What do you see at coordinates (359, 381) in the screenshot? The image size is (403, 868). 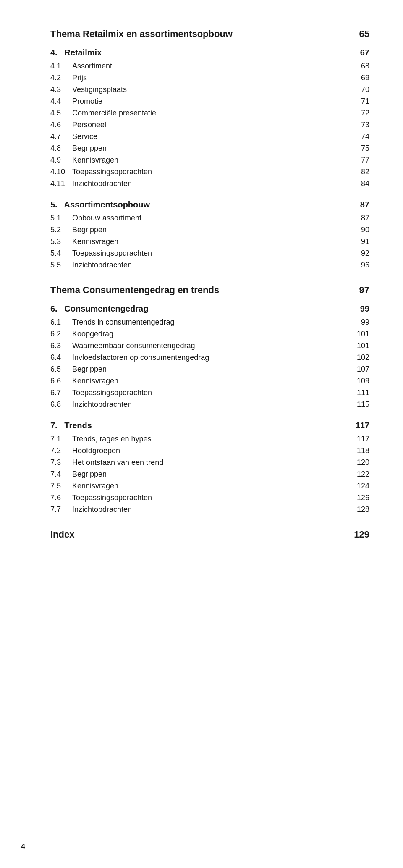 I see `entry-6-6-page: 109` at bounding box center [359, 381].